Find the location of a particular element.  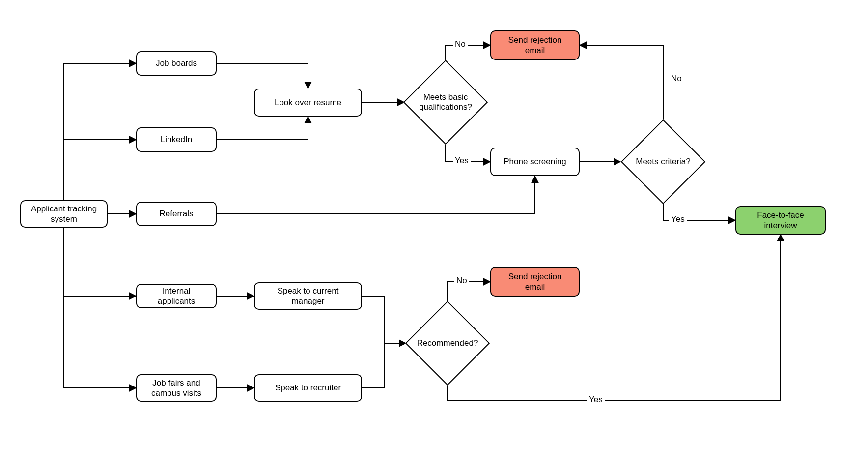

decision-recommended: Recommended? is located at coordinates (448, 343).